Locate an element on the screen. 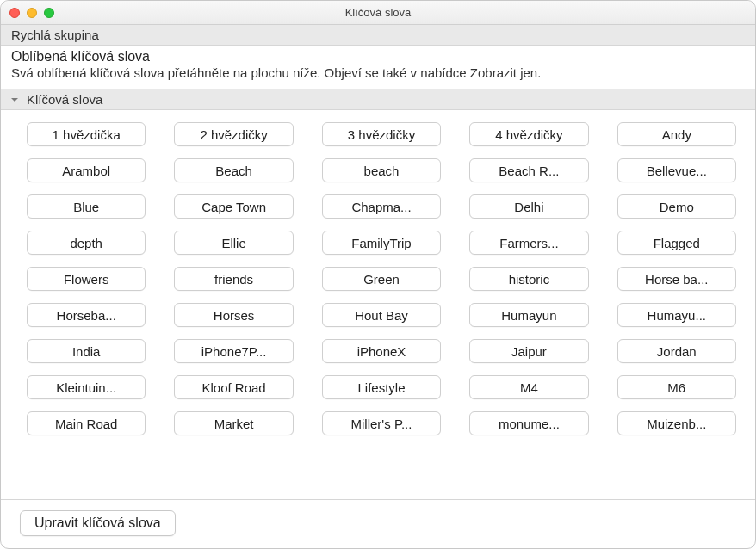  traffic-lights is located at coordinates (32, 13).